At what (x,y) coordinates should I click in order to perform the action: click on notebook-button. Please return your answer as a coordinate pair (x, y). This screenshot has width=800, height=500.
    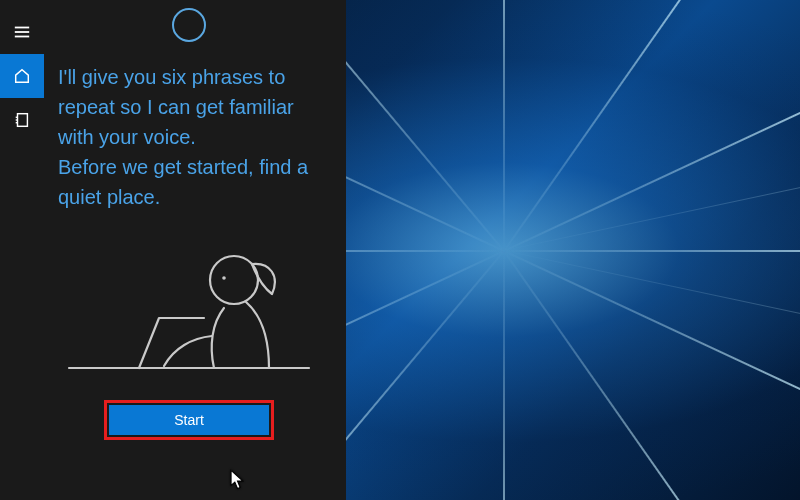
    Looking at the image, I should click on (22, 120).